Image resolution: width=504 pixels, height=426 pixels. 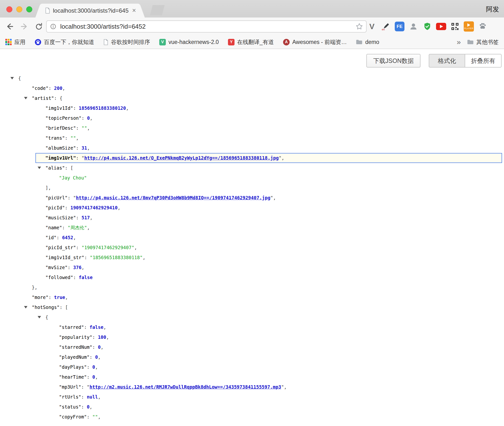 I want to click on bookmarks-bar: 应用 百度一下，你就知道 谷歌按时间排序 V vue-hackernews-2.…, so click(x=252, y=42).